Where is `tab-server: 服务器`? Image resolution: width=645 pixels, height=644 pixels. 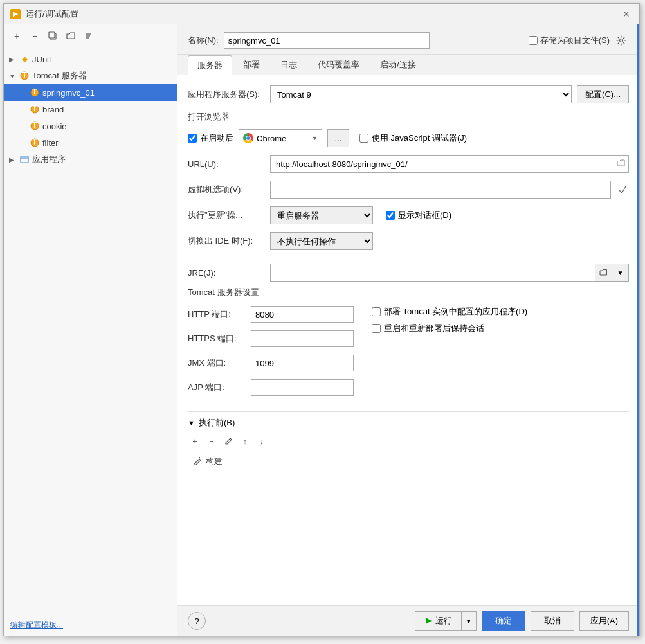 tab-server: 服务器 is located at coordinates (210, 66).